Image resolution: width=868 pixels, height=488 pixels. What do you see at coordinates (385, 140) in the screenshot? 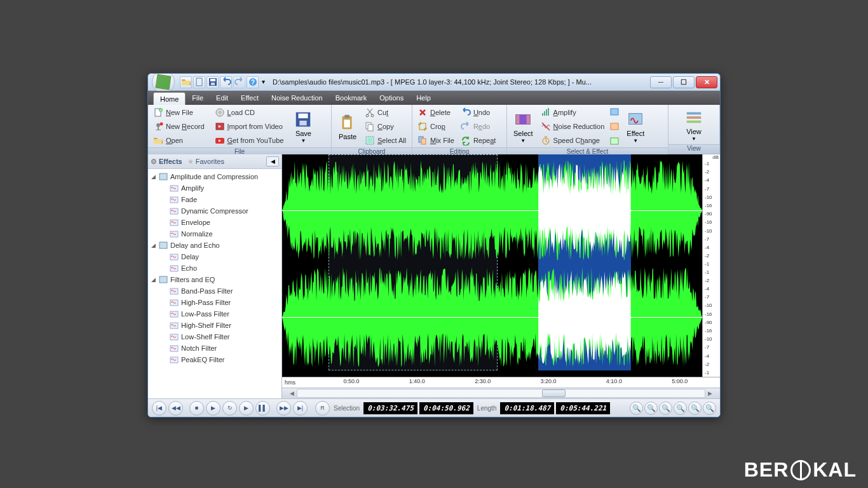
I see `select-all-button: Select All` at bounding box center [385, 140].